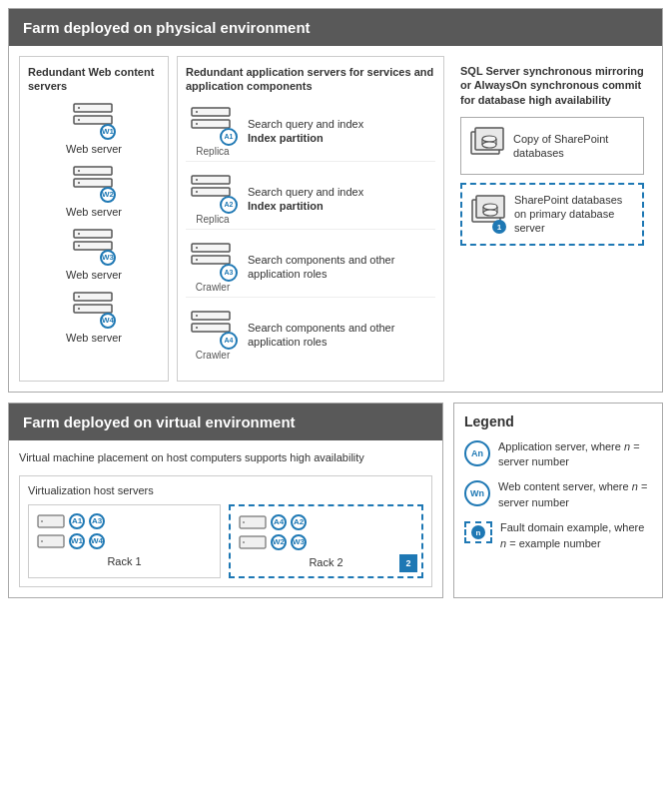 The height and width of the screenshot is (812, 671). Describe the element at coordinates (226, 519) in the screenshot. I see `virtual-farm-body: Virtual machine placement on host comput…` at that location.